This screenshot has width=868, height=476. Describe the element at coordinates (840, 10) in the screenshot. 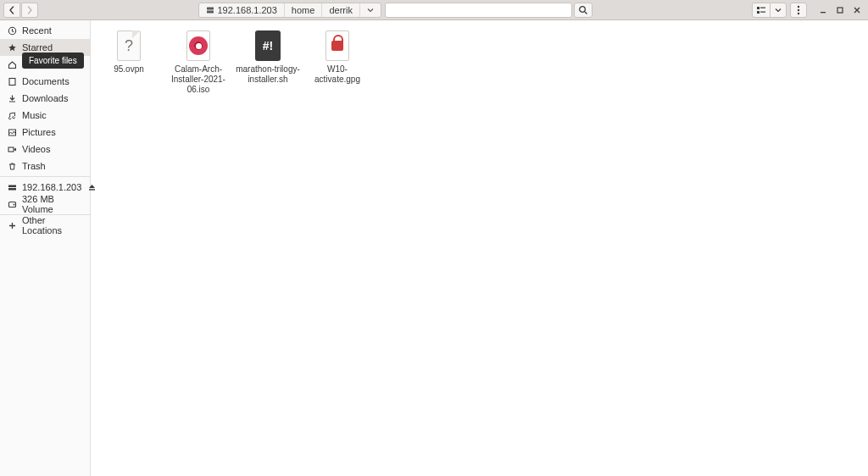

I see `window-maximize-button` at that location.